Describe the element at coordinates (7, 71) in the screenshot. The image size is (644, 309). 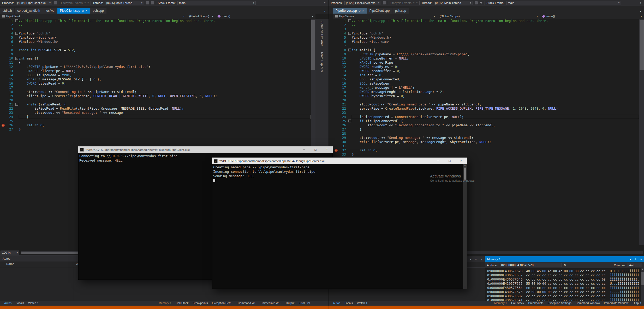
I see `line-number: 13` at that location.